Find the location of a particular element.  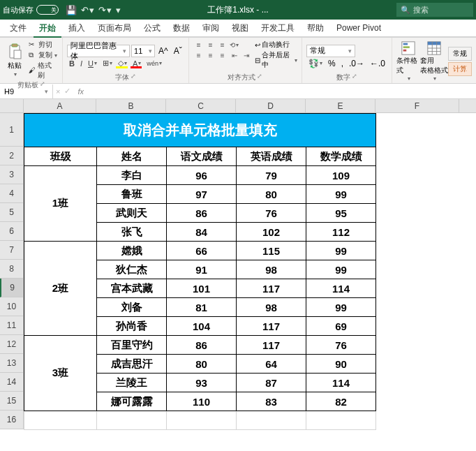

tab-home: 开始 is located at coordinates (47, 29).